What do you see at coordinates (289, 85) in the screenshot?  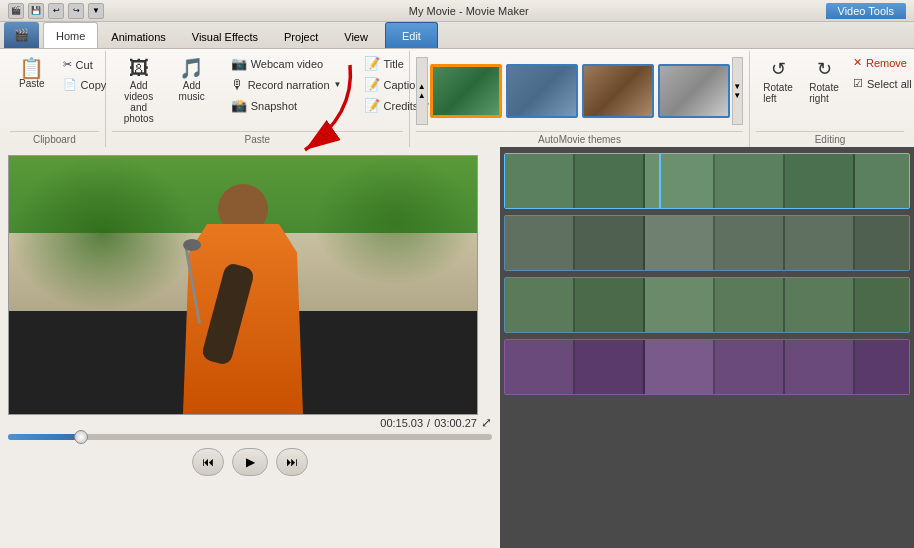 I see `record-label: Record narration` at bounding box center [289, 85].